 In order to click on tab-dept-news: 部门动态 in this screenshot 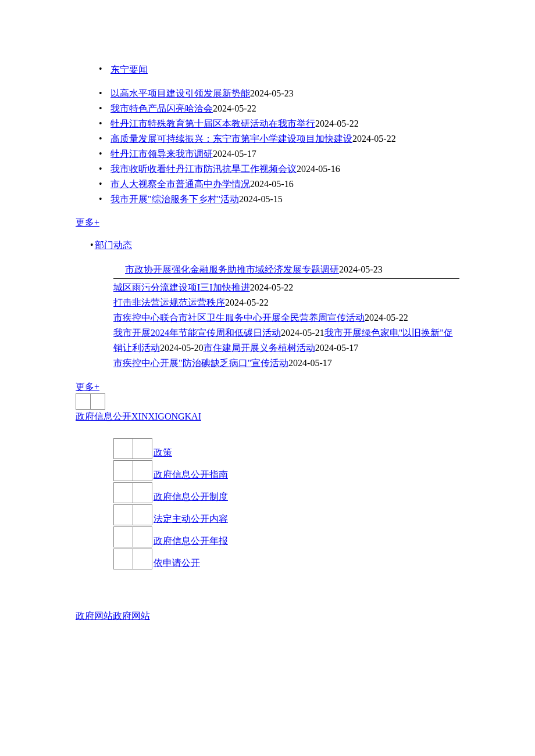, I will do `click(113, 245)`.